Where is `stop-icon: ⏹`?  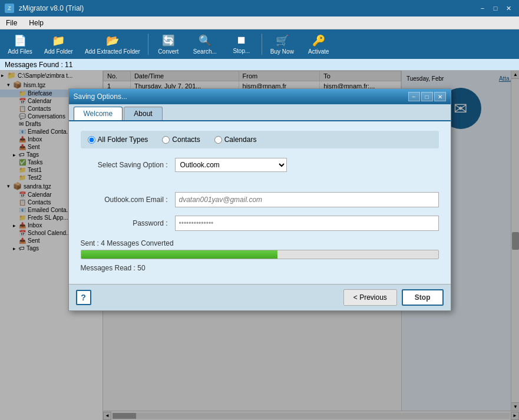
stop-icon: ⏹ is located at coordinates (242, 40).